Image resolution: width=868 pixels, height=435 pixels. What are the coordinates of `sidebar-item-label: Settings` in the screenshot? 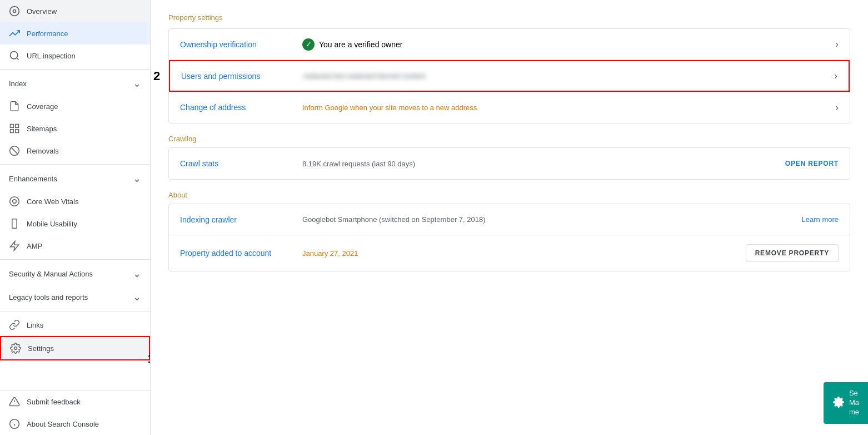 It's located at (41, 348).